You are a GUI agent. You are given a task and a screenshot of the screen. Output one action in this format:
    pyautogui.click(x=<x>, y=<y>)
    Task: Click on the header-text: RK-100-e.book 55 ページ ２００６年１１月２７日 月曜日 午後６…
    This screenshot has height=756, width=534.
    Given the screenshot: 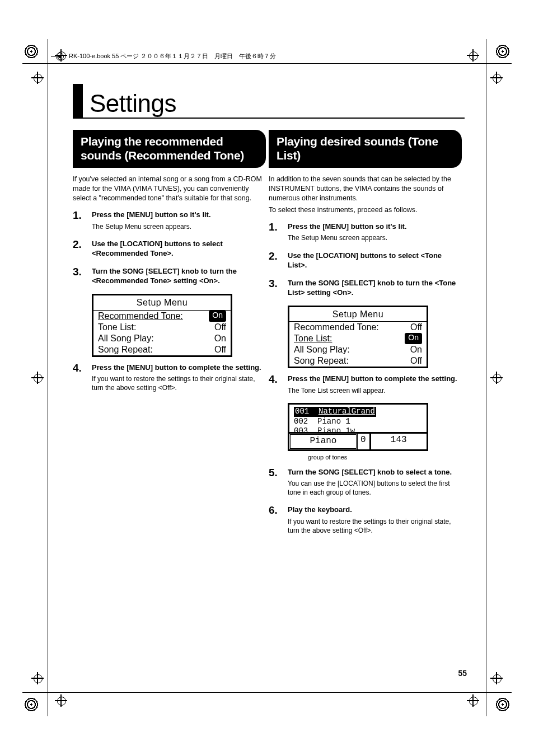 What is the action you would take?
    pyautogui.click(x=172, y=56)
    